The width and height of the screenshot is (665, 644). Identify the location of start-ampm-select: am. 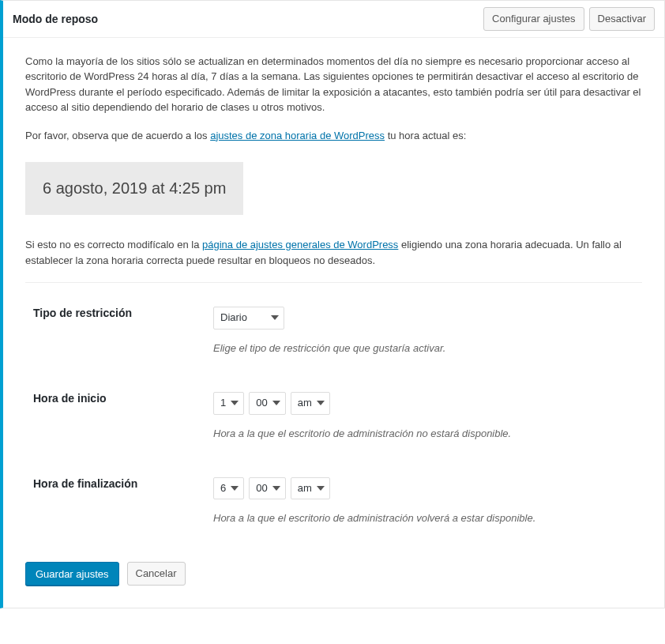
(310, 403).